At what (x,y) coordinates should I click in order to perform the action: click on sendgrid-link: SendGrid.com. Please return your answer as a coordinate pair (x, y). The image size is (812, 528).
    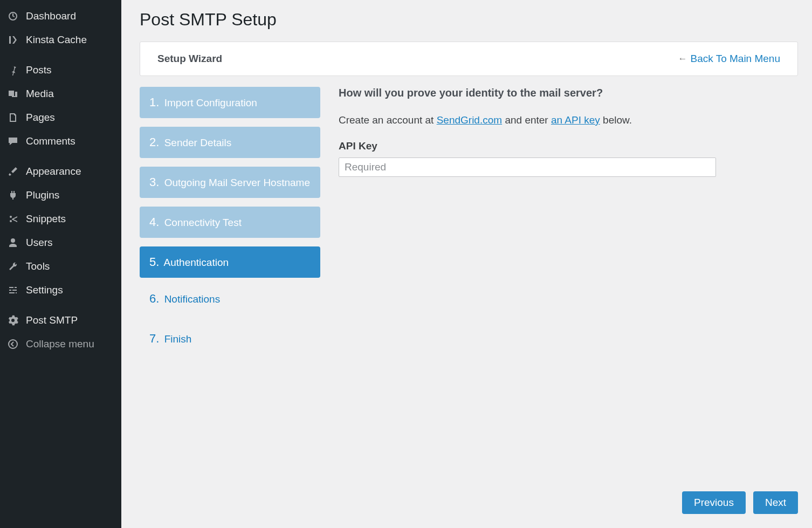
    Looking at the image, I should click on (469, 120).